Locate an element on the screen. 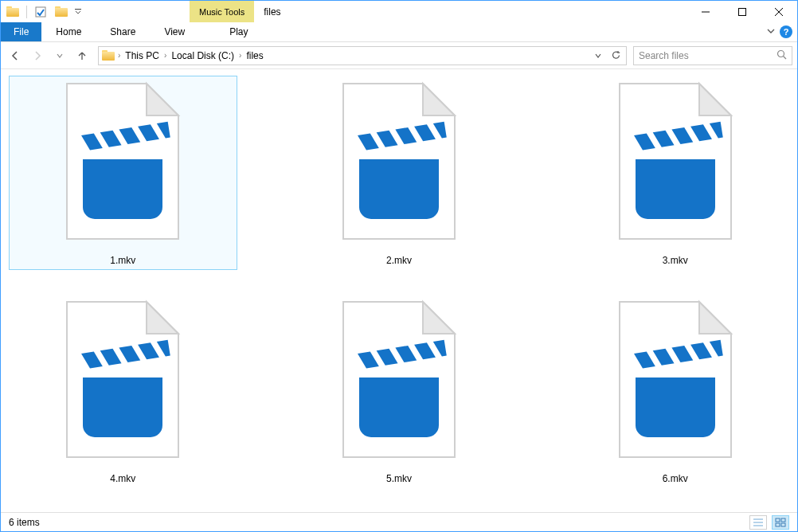 Image resolution: width=798 pixels, height=532 pixels. file-name-label: 3.mkv is located at coordinates (675, 260).